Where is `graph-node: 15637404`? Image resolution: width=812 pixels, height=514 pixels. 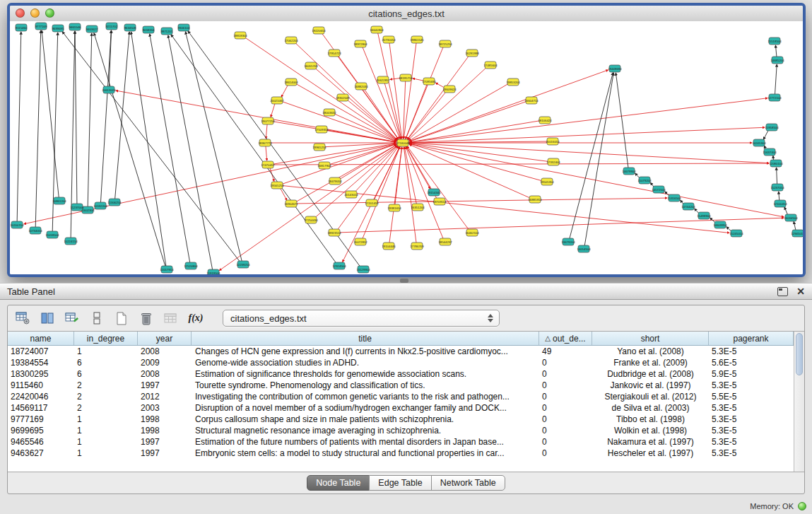 graph-node: 15637404 is located at coordinates (770, 152).